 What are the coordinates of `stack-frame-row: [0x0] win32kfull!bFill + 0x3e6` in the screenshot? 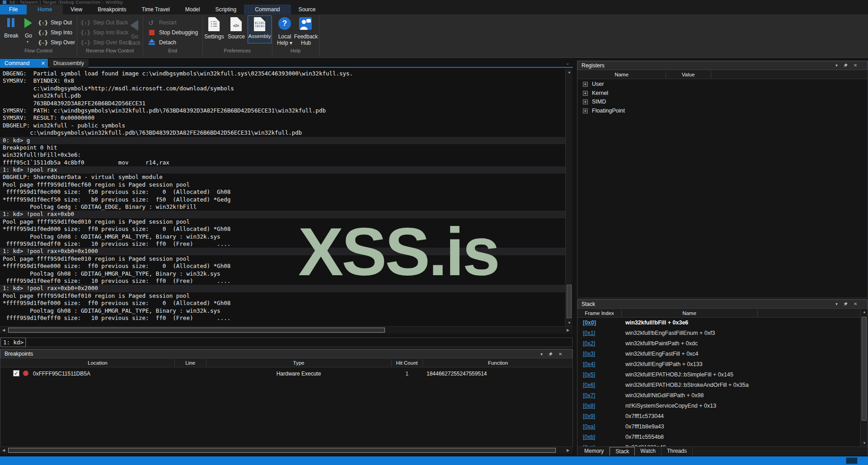 It's located at (719, 323).